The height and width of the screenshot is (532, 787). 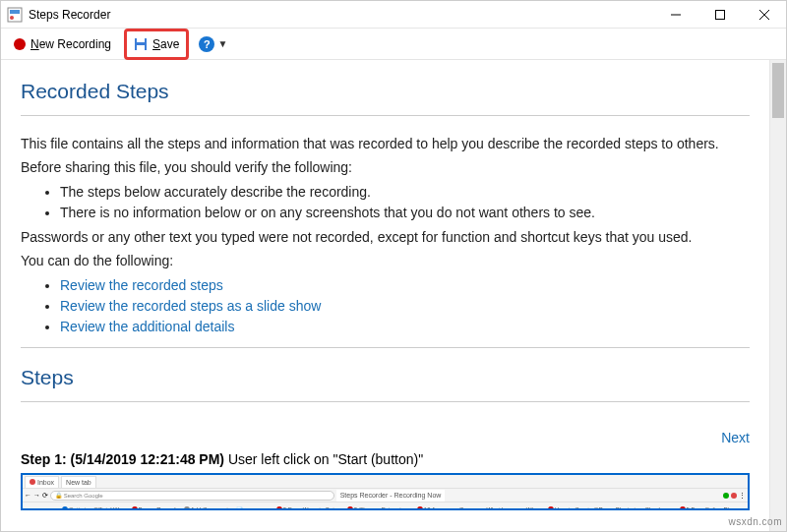 I want to click on next-link: Next, so click(x=386, y=438).